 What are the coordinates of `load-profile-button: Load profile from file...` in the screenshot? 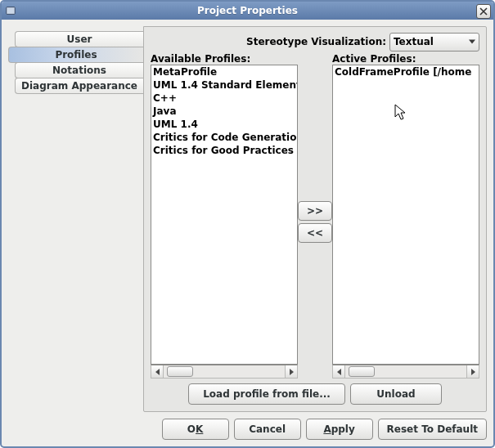 It's located at (267, 394).